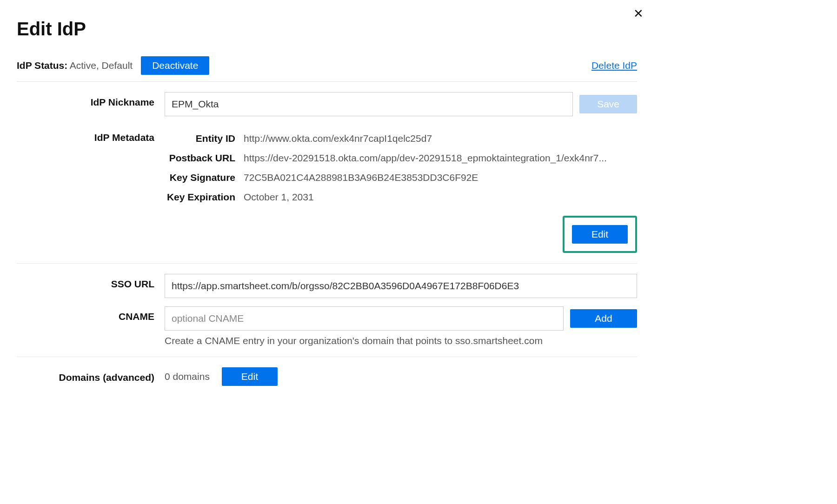 The image size is (837, 504). What do you see at coordinates (327, 311) in the screenshot?
I see `sso-section: SSO URL CNAME Add Create a CNAME entry i…` at bounding box center [327, 311].